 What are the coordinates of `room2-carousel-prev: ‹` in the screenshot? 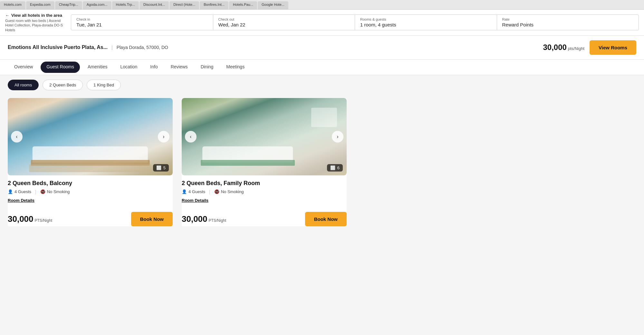 It's located at (191, 137).